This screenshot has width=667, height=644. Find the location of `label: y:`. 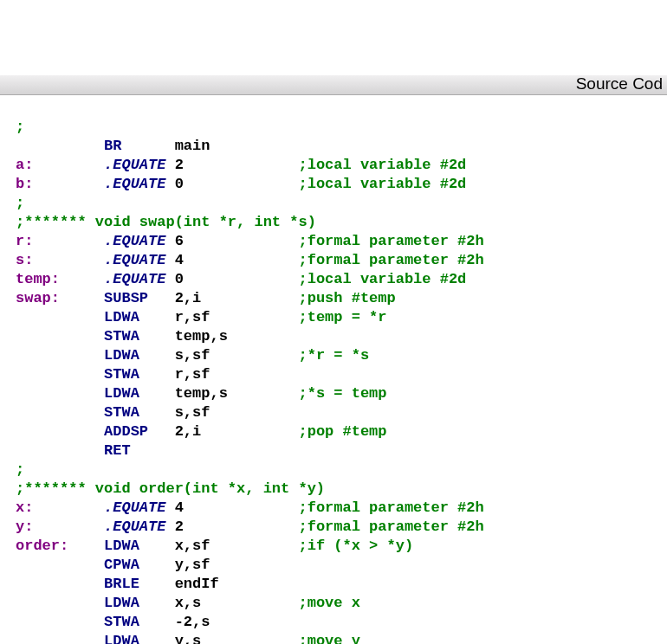

label: y: is located at coordinates (60, 526).